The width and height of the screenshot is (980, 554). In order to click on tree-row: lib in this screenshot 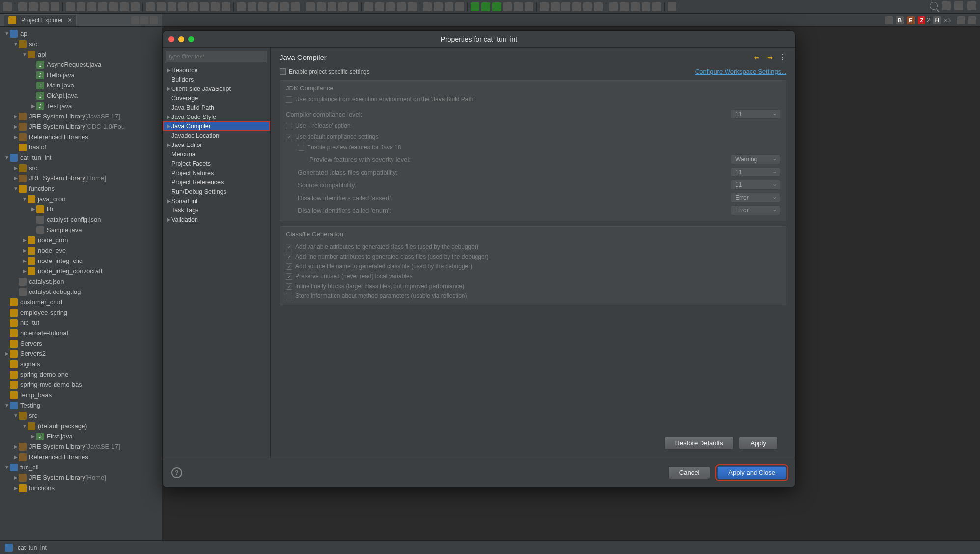, I will do `click(81, 209)`.